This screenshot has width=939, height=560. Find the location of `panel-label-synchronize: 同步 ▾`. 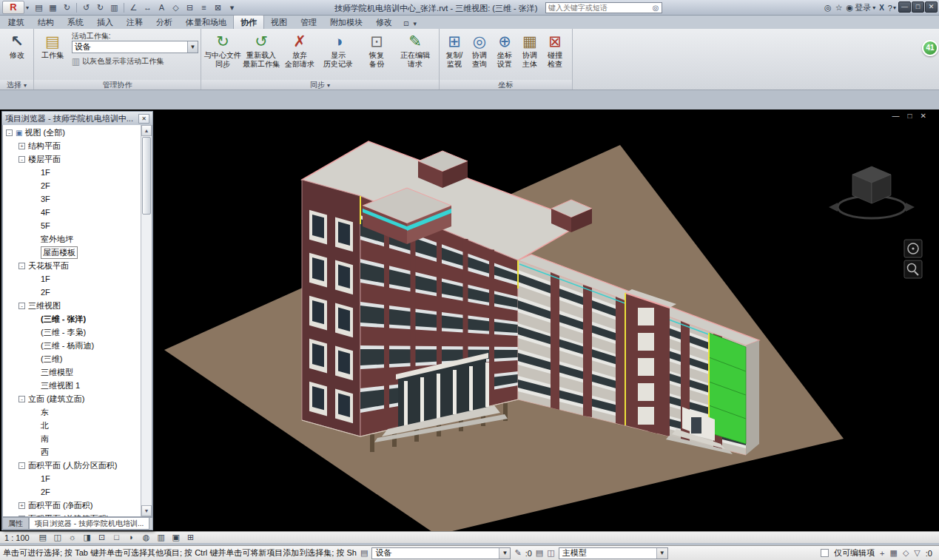

panel-label-synchronize: 同步 ▾ is located at coordinates (320, 84).